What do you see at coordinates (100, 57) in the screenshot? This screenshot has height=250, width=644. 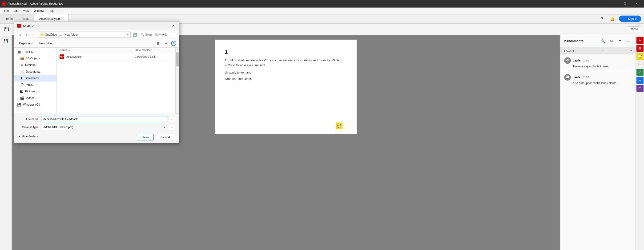 I see `file-name: Accessibility` at bounding box center [100, 57].